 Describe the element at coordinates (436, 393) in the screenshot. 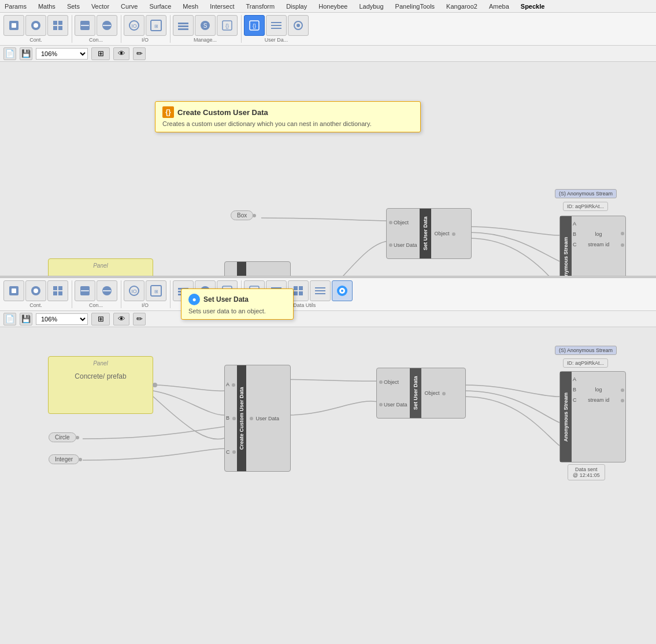

I see `set-node-out-2: Object` at that location.